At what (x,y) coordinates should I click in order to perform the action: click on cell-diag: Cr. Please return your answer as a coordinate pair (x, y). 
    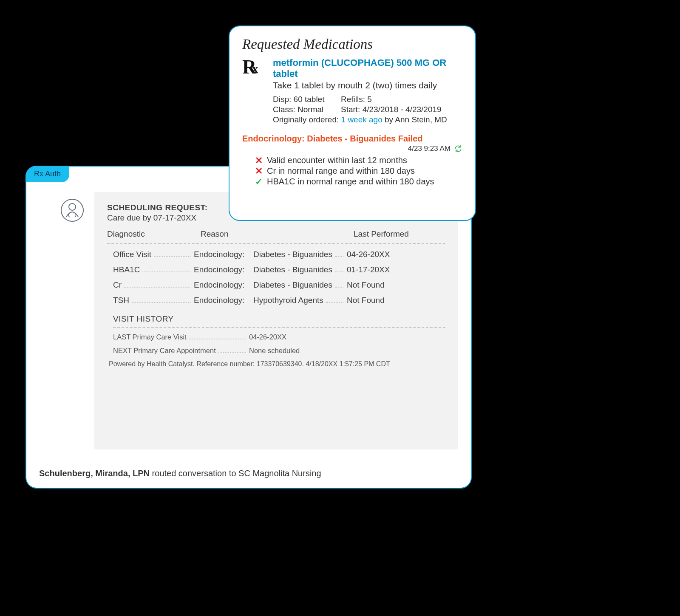
    Looking at the image, I should click on (117, 285).